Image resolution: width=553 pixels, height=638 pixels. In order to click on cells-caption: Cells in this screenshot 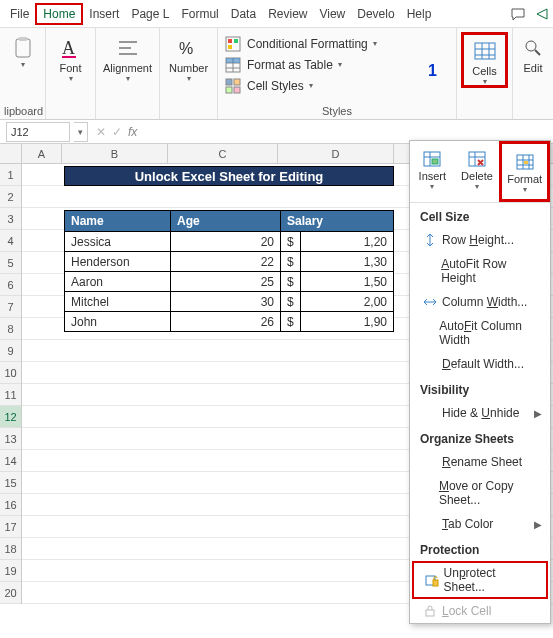, I will do `click(484, 71)`.